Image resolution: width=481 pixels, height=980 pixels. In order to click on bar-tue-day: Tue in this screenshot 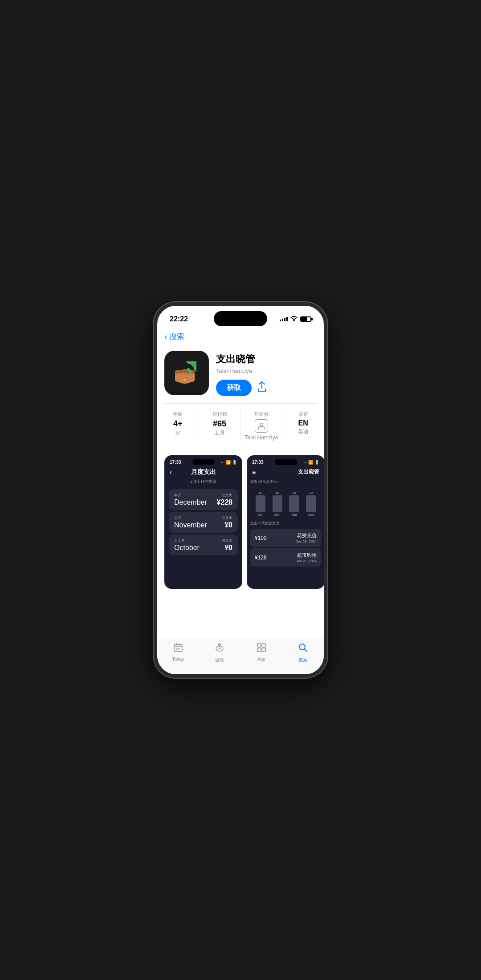, I will do `click(294, 514)`.